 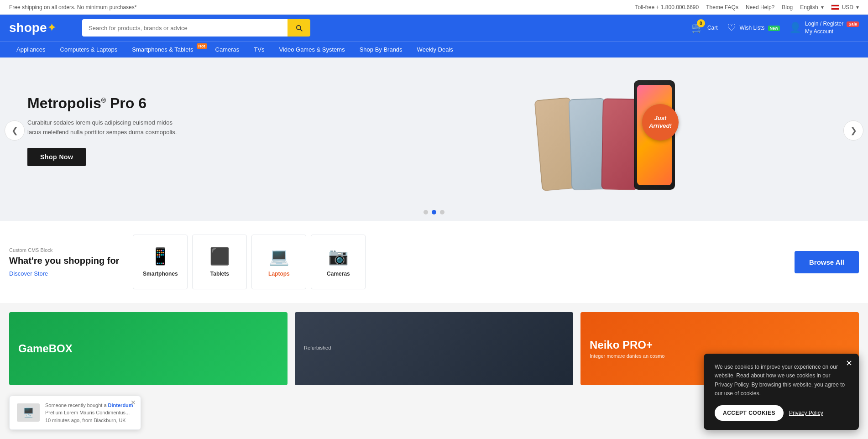 I want to click on user-icon: 👤, so click(x=795, y=28).